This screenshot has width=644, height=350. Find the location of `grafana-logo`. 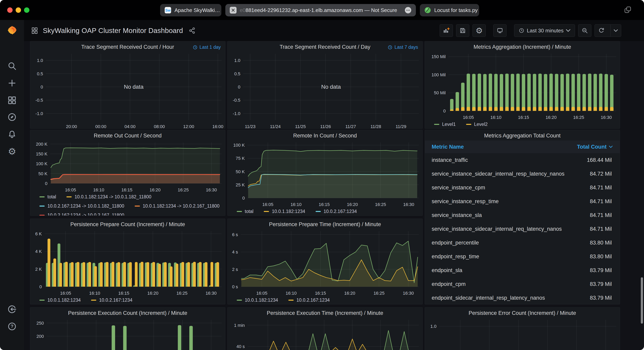

grafana-logo is located at coordinates (12, 30).